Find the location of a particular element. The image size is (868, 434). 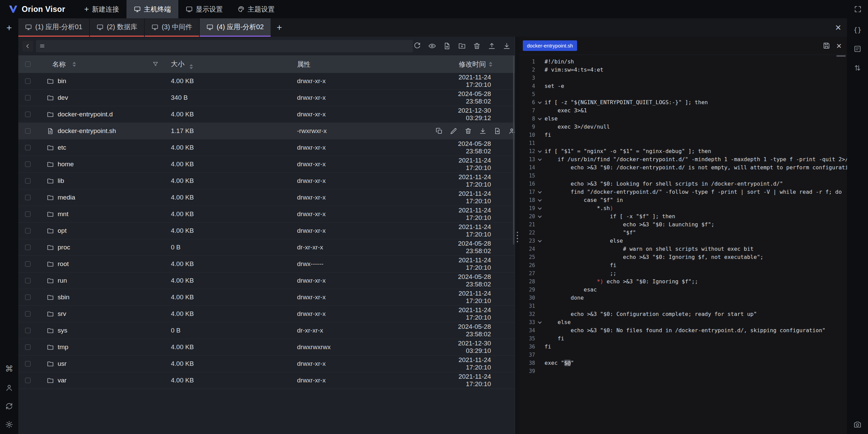

file-row: tmp4.00 KBdrwxrwxrwx2021-12-30 03:29:10 is located at coordinates (267, 347).